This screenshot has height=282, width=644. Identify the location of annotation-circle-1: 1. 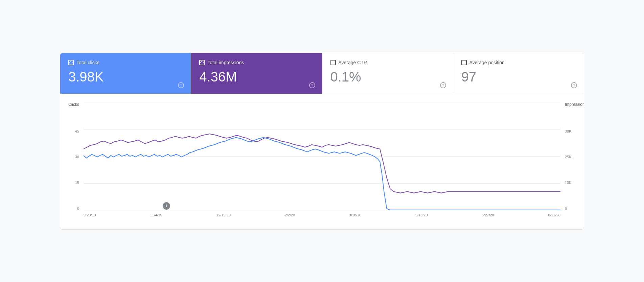
(166, 206).